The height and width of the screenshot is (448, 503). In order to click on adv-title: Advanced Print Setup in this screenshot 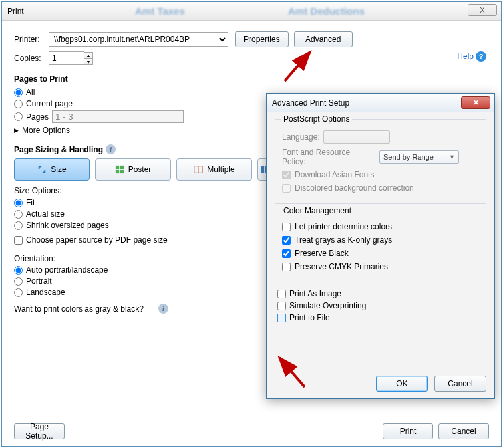, I will do `click(311, 103)`.